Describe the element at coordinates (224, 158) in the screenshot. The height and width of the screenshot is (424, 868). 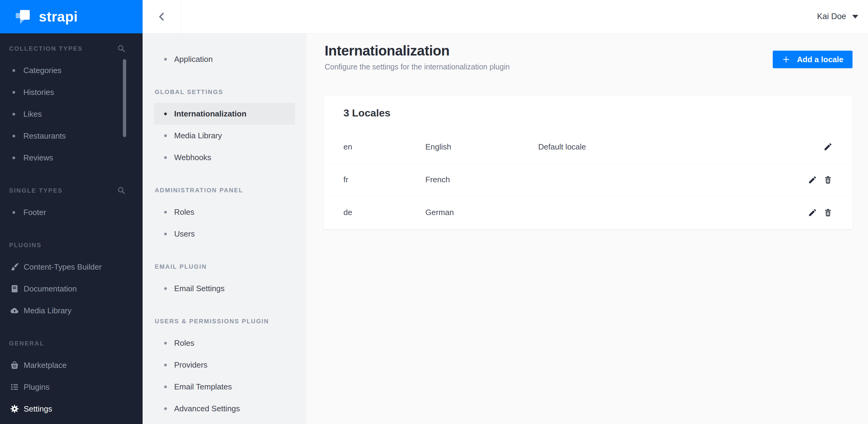
I see `settings-nav-item-webhooks: Webhooks` at that location.